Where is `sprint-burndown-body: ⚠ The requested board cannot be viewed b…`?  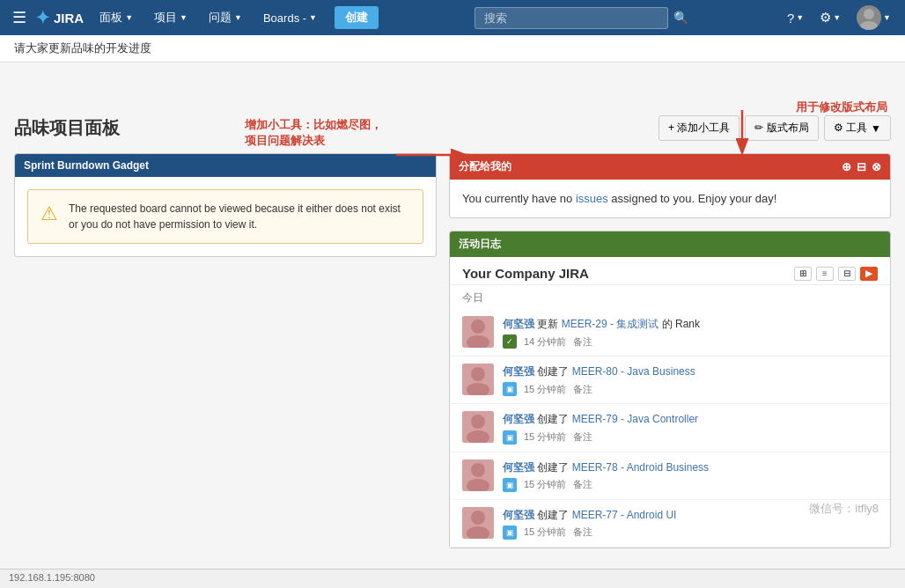
sprint-burndown-body: ⚠ The requested board cannot be viewed b… is located at coordinates (225, 217).